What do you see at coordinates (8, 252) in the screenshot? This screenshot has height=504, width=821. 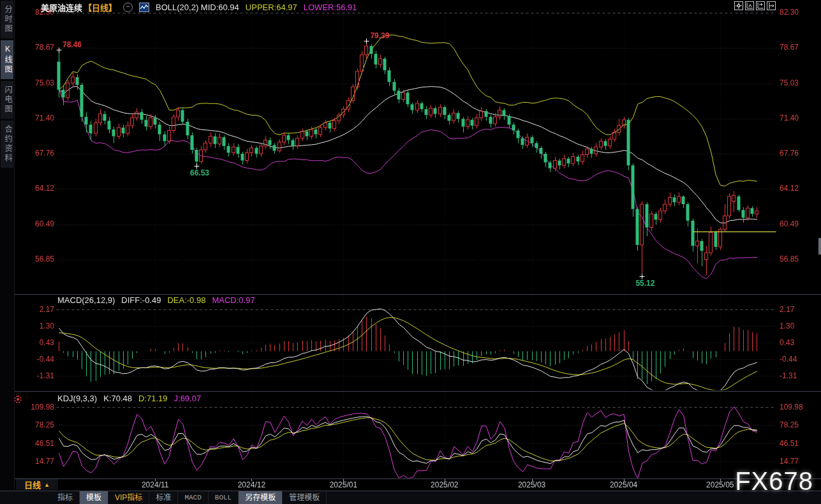 I see `chart-type-sidebar: 分时图K线图闪电图合约资料` at bounding box center [8, 252].